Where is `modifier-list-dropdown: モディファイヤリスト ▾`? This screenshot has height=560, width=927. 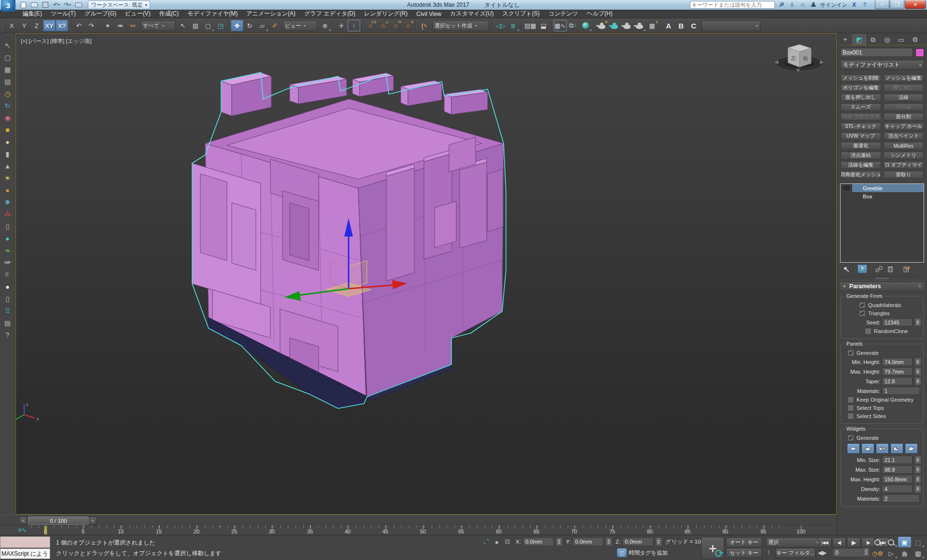
modifier-list-dropdown: モディファイヤリスト ▾ is located at coordinates (882, 65).